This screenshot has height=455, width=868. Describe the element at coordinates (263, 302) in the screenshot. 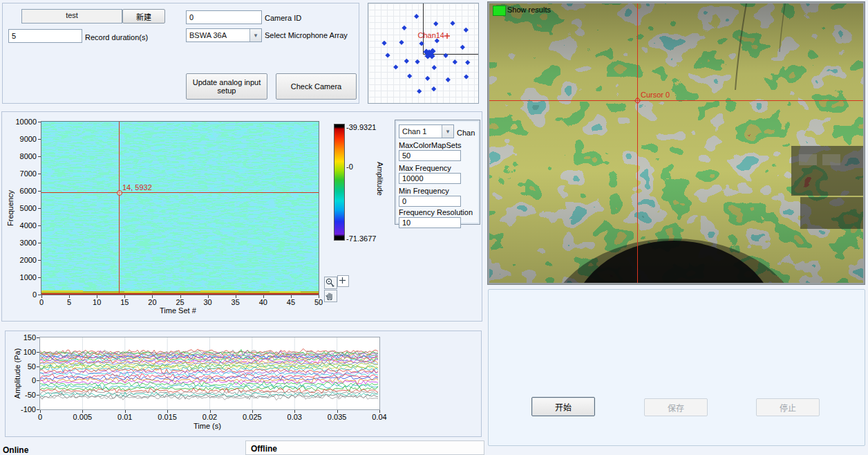

I see `tick-label: 40` at that location.